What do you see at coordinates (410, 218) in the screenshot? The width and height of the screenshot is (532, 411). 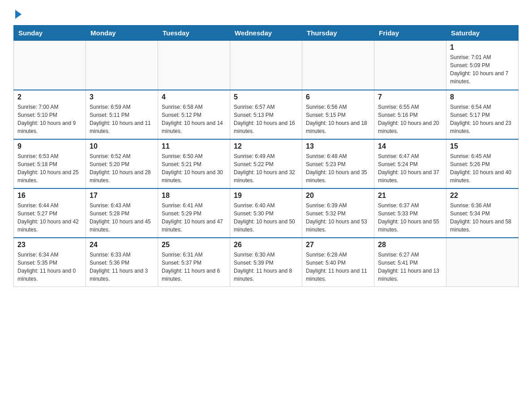 I see `day-info: Sunrise: 6:37 AMSunset: 5:33 PMDaylight:…` at bounding box center [410, 218].